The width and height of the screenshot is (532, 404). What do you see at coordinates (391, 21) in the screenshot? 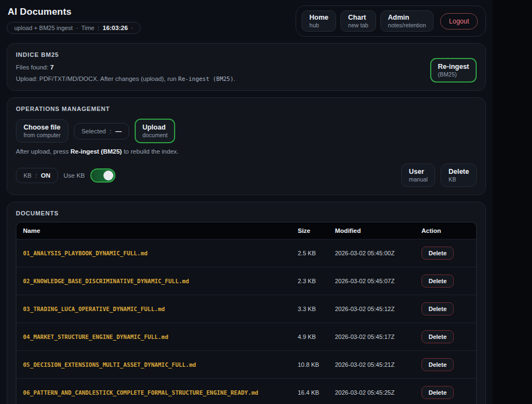
I see `nav-group: Home hub Chart new tab Admin notes/reten…` at bounding box center [391, 21].